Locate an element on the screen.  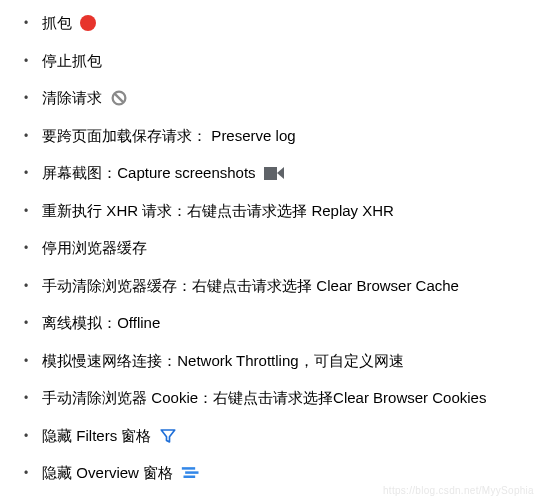
item-text: 手动清除浏览器 Cookie：右键点击请求选择Clear Browser Coo… is located at coordinates (264, 398).